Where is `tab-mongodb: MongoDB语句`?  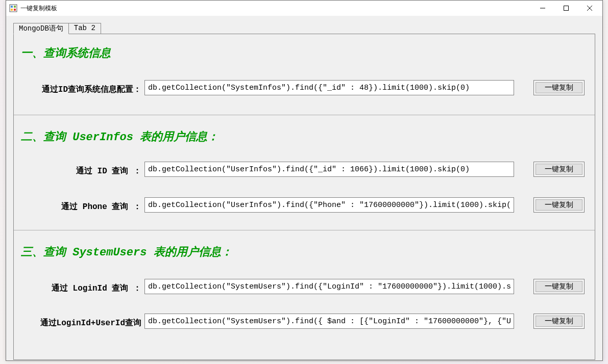
tab-mongodb: MongoDB语句 is located at coordinates (41, 29).